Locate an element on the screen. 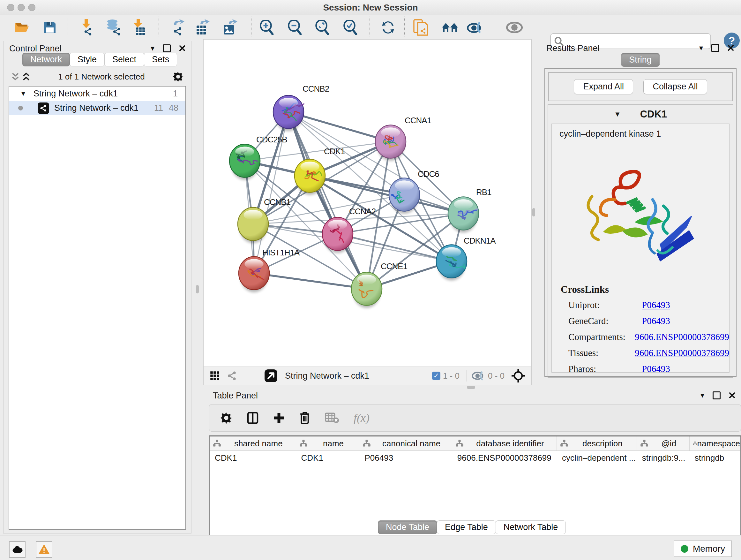 This screenshot has width=741, height=560. network-node-CDKN1A: CDKN1A is located at coordinates (466, 258).